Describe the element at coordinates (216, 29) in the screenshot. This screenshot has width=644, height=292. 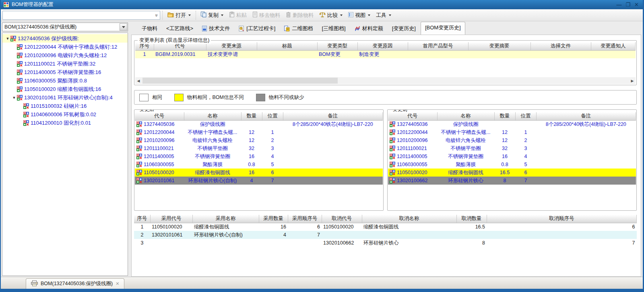
I see `tab-3: 技术文件` at that location.